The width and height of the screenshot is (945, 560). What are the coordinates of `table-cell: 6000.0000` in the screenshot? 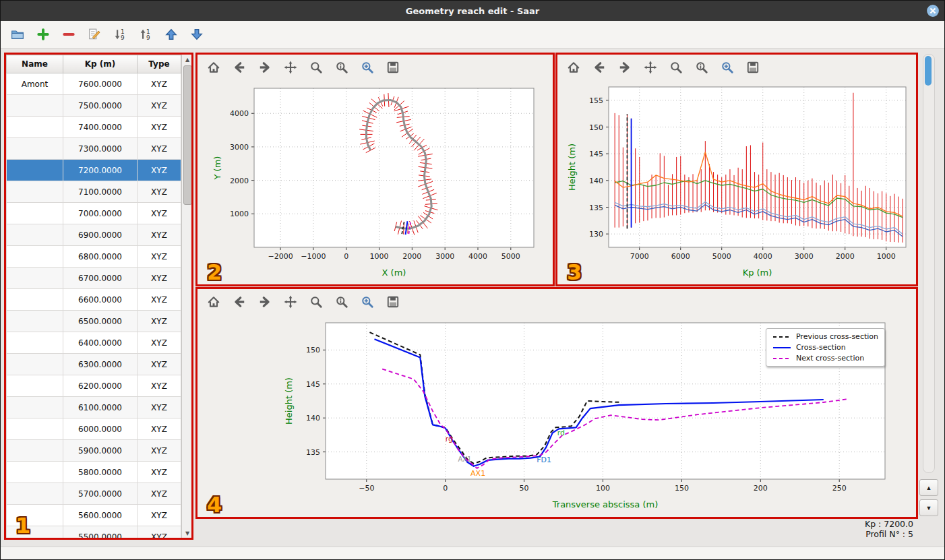 It's located at (100, 429).